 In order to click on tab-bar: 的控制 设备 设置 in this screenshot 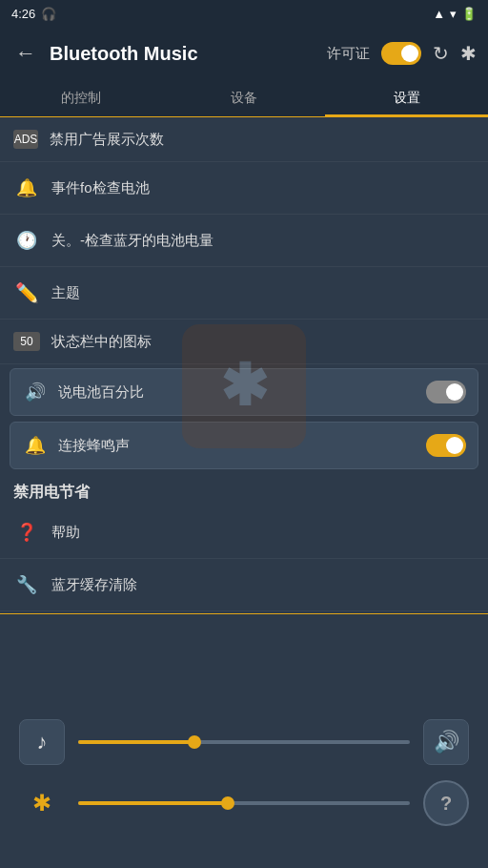, I will do `click(244, 99)`.